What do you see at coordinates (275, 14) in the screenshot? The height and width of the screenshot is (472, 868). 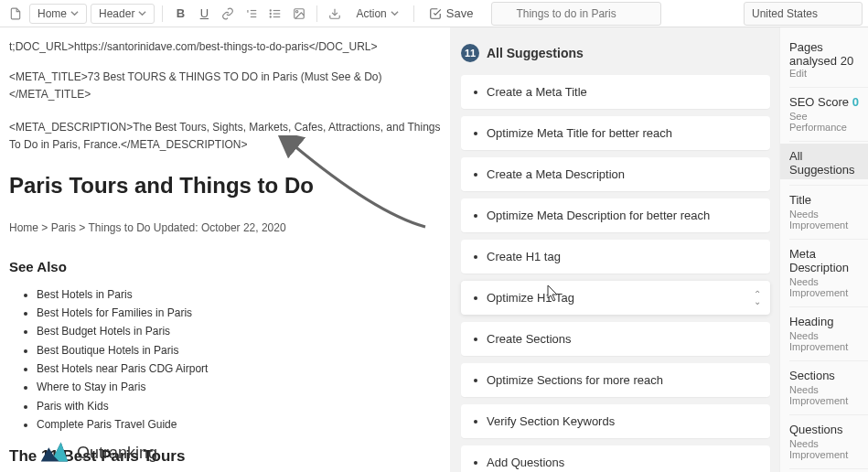 I see `bullet-list-icon` at bounding box center [275, 14].